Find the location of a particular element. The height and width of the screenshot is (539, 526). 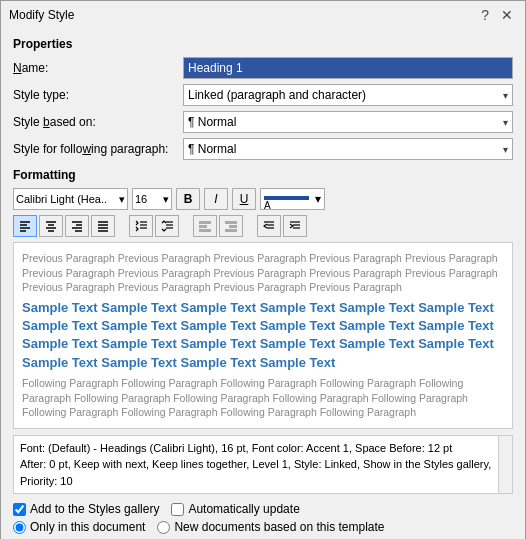

size-arrow: ▾ is located at coordinates (166, 200).